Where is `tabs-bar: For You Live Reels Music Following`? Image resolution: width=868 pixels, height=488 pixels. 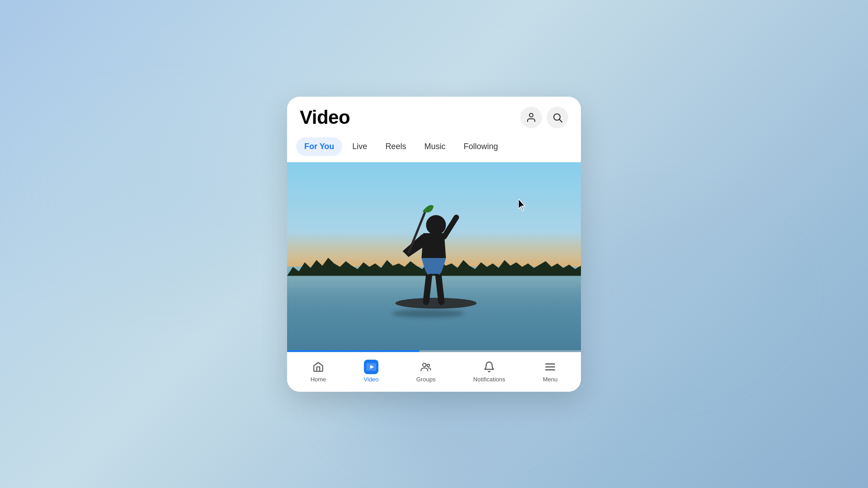
tabs-bar: For You Live Reels Music Following is located at coordinates (434, 147).